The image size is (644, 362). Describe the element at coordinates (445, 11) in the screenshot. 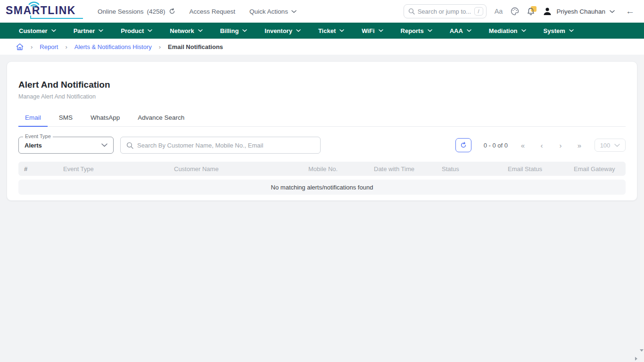

I see `global-search-input` at that location.